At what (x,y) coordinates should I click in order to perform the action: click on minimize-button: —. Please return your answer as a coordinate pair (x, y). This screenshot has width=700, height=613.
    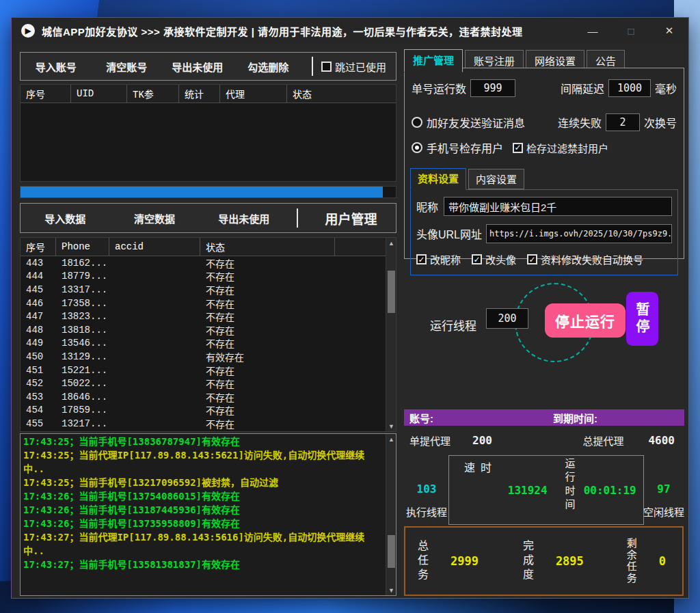
    Looking at the image, I should click on (593, 31).